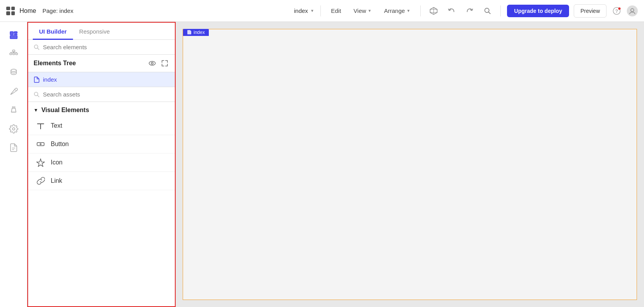 This screenshot has width=644, height=307. Describe the element at coordinates (37, 80) in the screenshot. I see `tree-item-document-icon` at that location.